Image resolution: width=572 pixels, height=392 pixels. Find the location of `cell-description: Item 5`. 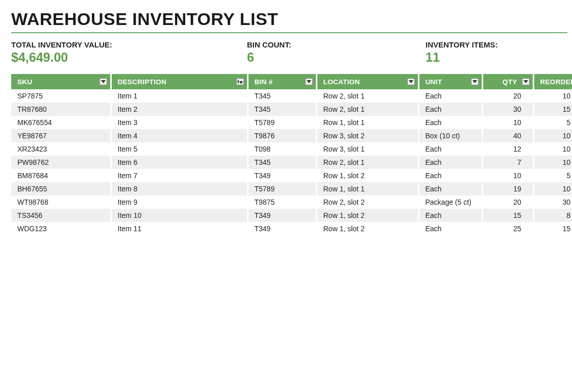

cell-description: Item 5 is located at coordinates (179, 149).